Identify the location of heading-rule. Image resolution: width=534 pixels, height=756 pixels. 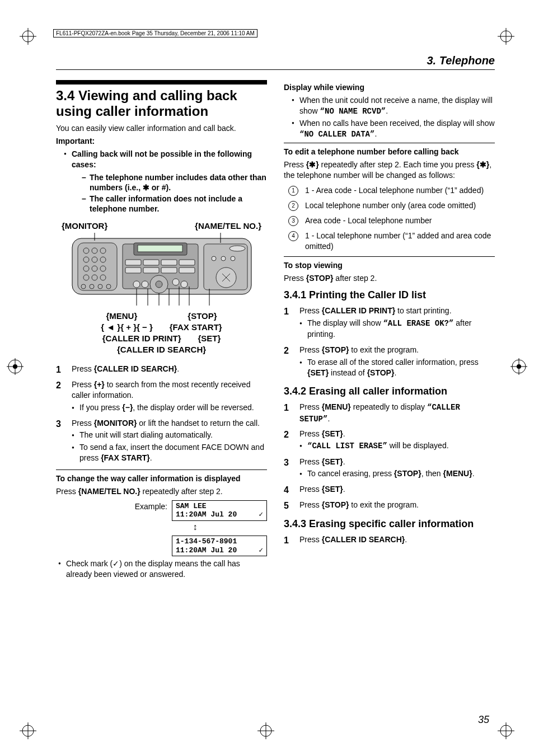
(161, 82).